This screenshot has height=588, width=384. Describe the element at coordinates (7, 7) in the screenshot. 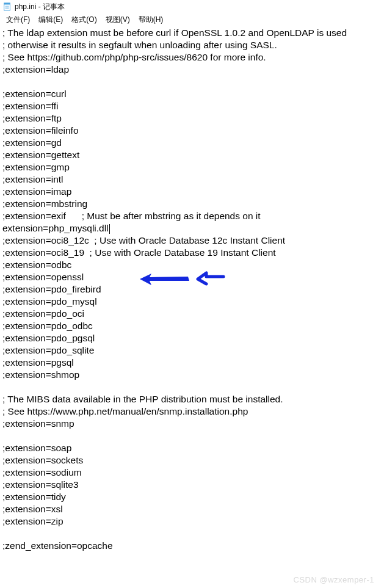

I see `notepad-icon` at that location.